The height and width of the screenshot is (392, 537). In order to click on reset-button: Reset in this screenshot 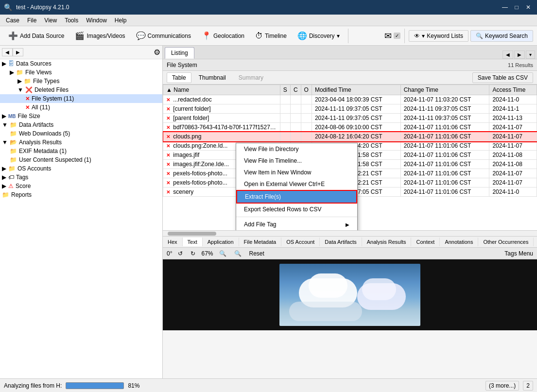, I will do `click(257, 254)`.